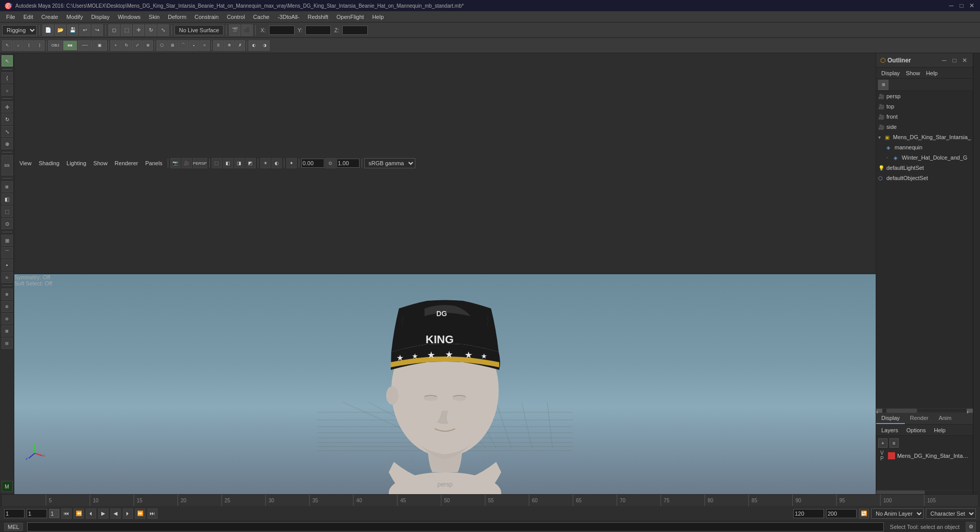  What do you see at coordinates (175, 163) in the screenshot?
I see `camera-btn: 📷` at bounding box center [175, 163].